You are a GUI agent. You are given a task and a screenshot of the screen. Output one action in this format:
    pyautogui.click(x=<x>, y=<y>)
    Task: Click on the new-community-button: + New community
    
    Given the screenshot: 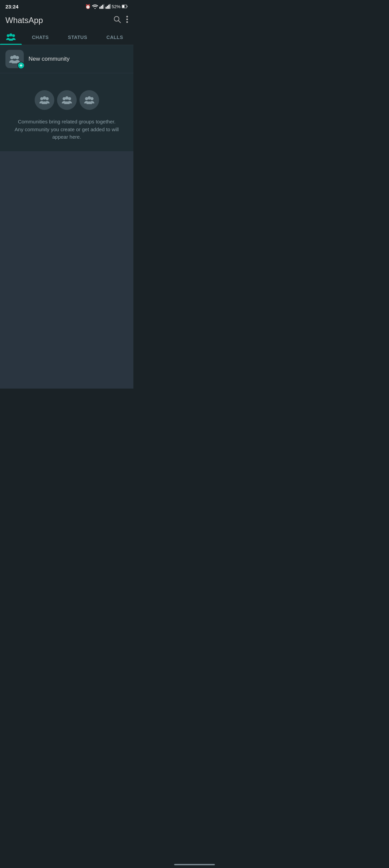 What is the action you would take?
    pyautogui.click(x=67, y=59)
    